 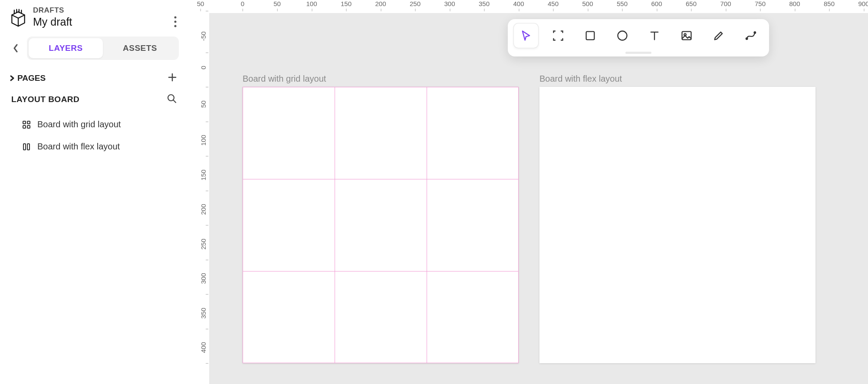 What do you see at coordinates (312, 3) in the screenshot?
I see `ruler-h-tick: 100` at bounding box center [312, 3].